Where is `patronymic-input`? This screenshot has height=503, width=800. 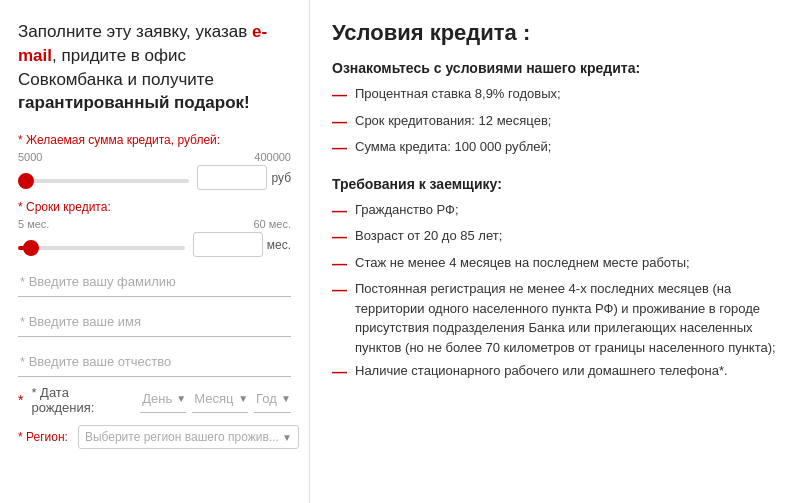 patronymic-input is located at coordinates (154, 362).